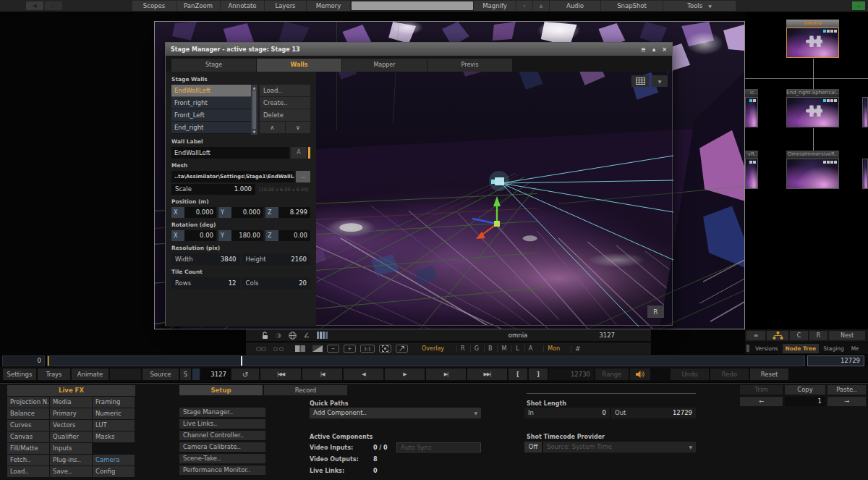 The width and height of the screenshot is (868, 480). Describe the element at coordinates (114, 426) in the screenshot. I see `menu-lut: LUT` at that location.